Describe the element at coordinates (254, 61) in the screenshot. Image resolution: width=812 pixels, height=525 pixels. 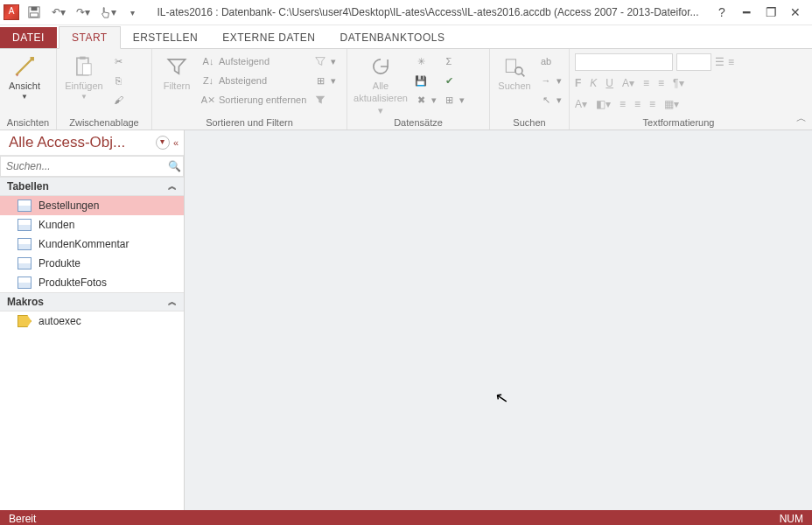
I see `aufsteigend-button: A↓Aufsteigend` at that location.